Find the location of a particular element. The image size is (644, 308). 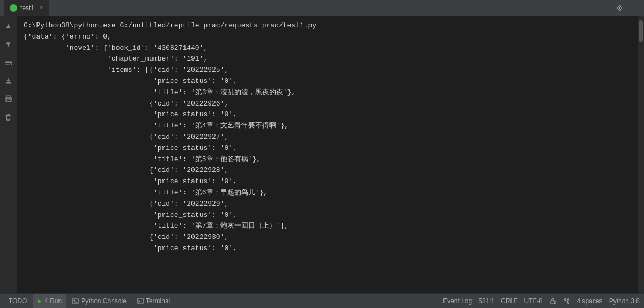

play-icon: ▶ is located at coordinates (40, 301).